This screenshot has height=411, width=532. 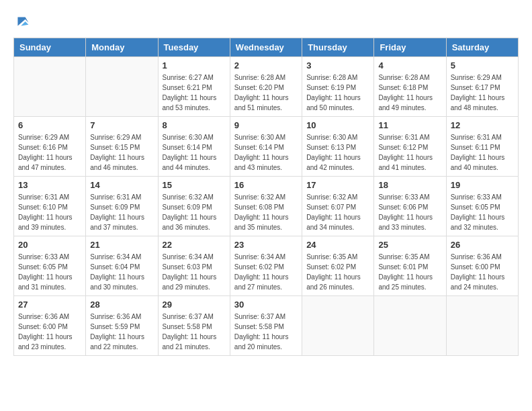 I want to click on calendar-day-cell: 23Sunrise: 6:34 AM Sunset: 6:02 PM Dayli…, so click(x=266, y=266).